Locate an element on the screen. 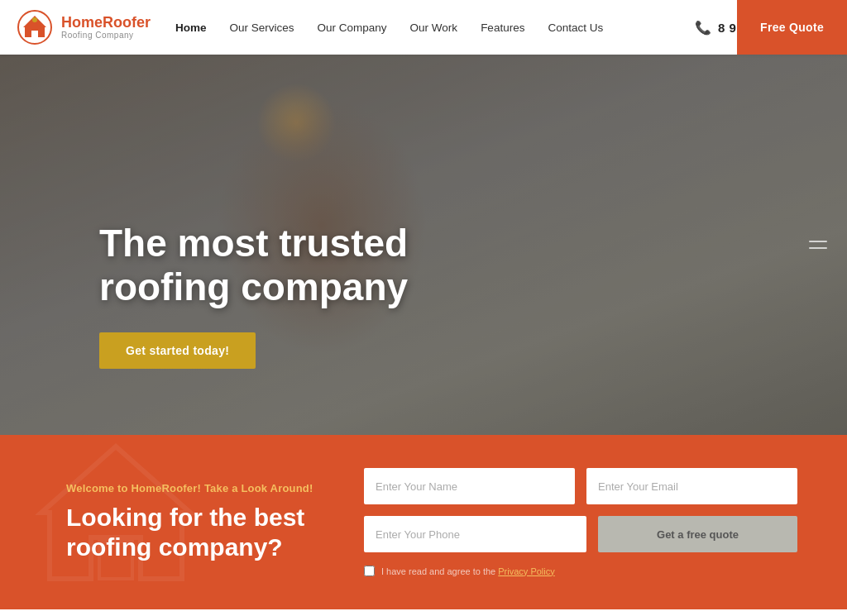 The height and width of the screenshot is (616, 847). free-quote-button: Free Quote is located at coordinates (792, 27).